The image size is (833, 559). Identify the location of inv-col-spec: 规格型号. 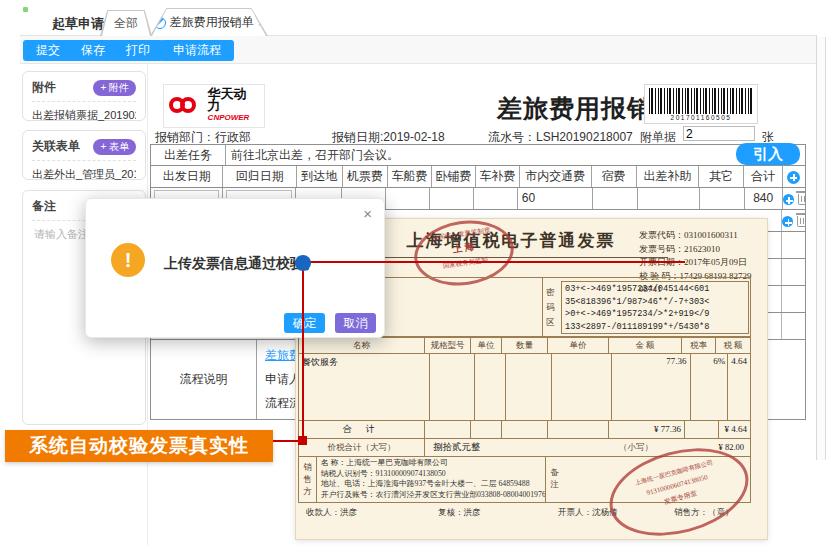
(448, 346).